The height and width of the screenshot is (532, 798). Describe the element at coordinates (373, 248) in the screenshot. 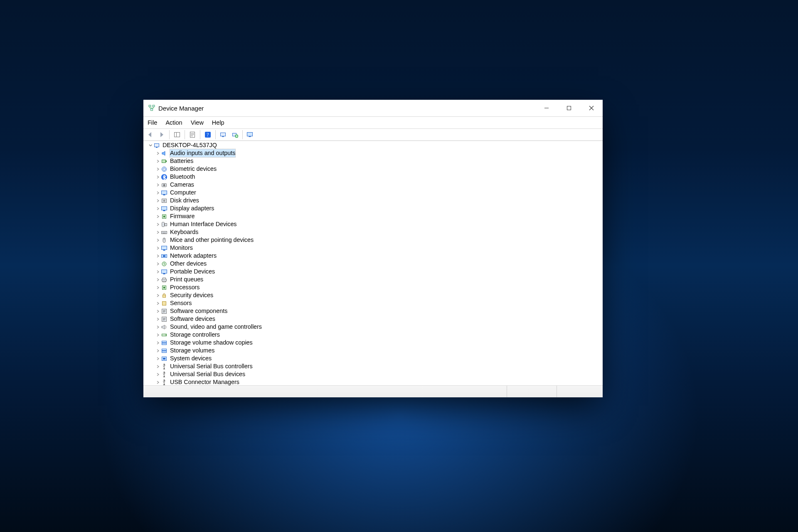

I see `tree-item: Monitors` at that location.